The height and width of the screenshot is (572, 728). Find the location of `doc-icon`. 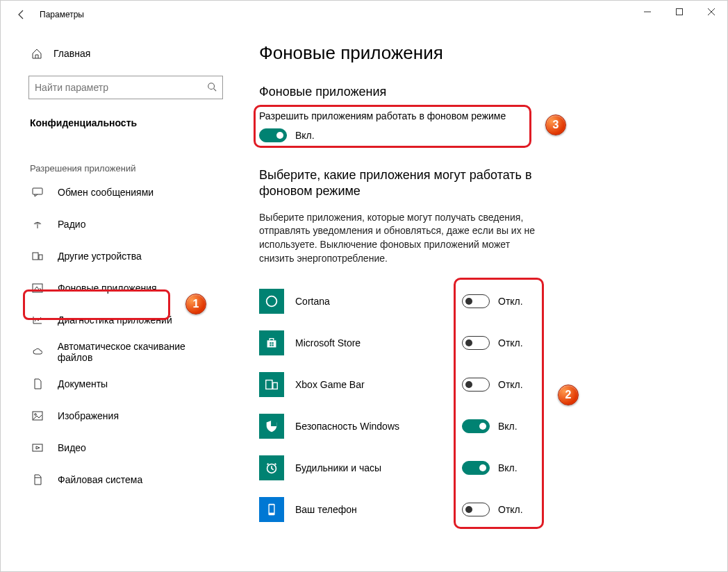

doc-icon is located at coordinates (38, 384).